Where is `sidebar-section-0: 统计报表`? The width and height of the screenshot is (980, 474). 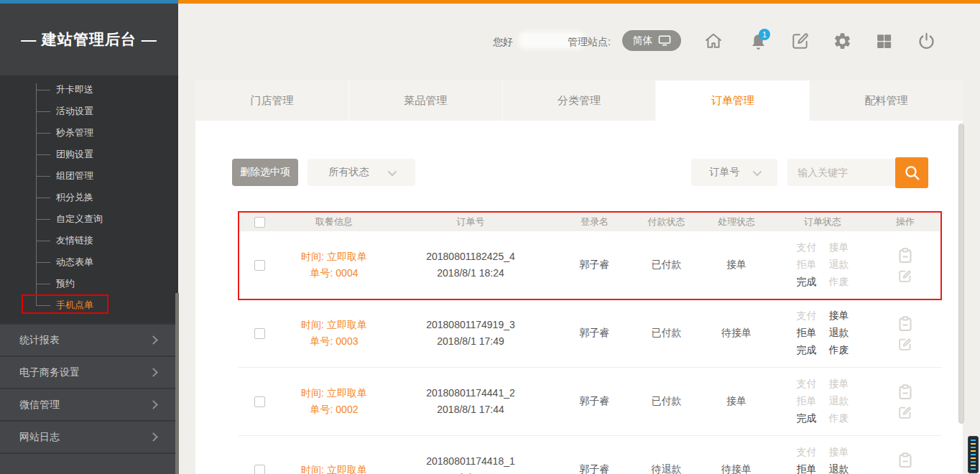 sidebar-section-0: 统计报表 is located at coordinates (89, 339).